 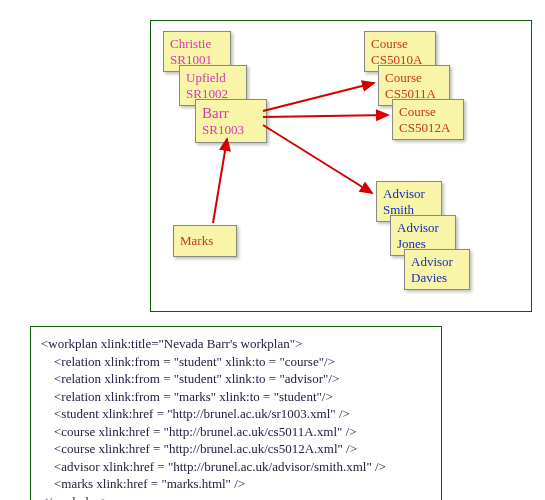 What do you see at coordinates (428, 120) in the screenshot?
I see `course-card-cs5012a: Course CS5012A` at bounding box center [428, 120].